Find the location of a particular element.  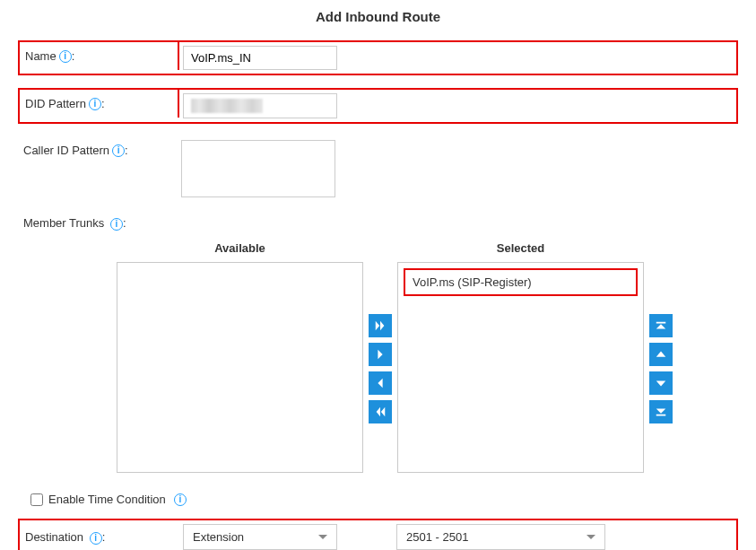

chevron-top-icon is located at coordinates (661, 326).